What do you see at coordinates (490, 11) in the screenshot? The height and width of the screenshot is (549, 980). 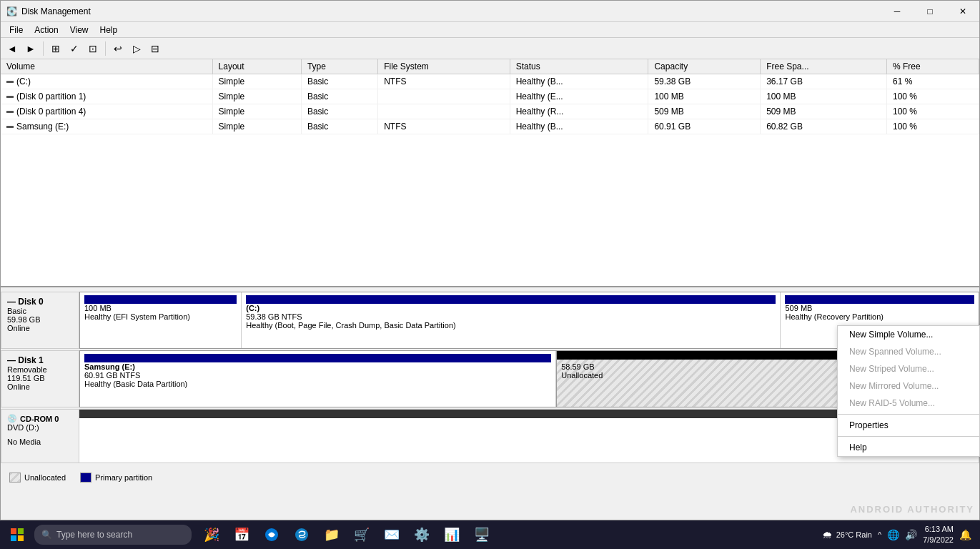 I see `title-bar: 💽 Disk Management ─ □ ✕` at bounding box center [490, 11].